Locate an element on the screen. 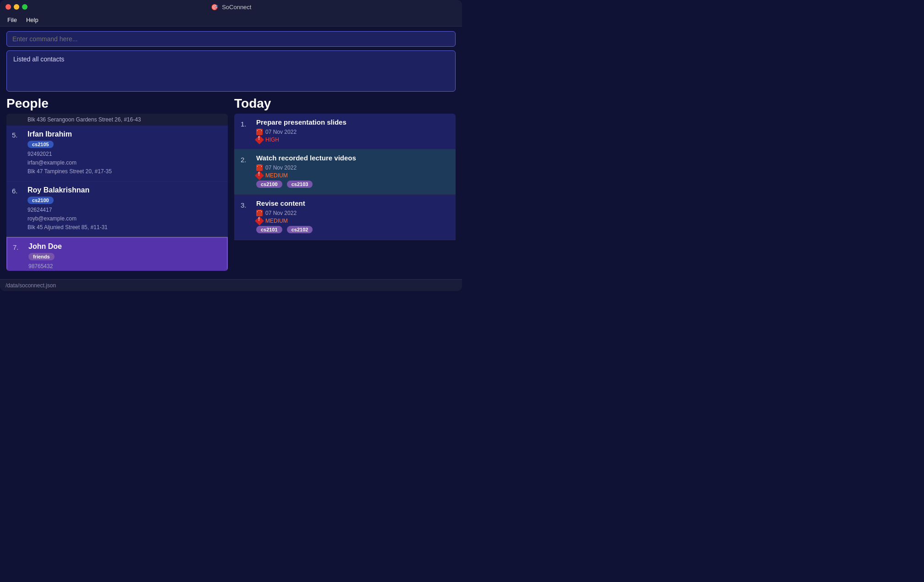 The image size is (924, 582). menu-help: Help is located at coordinates (32, 20).